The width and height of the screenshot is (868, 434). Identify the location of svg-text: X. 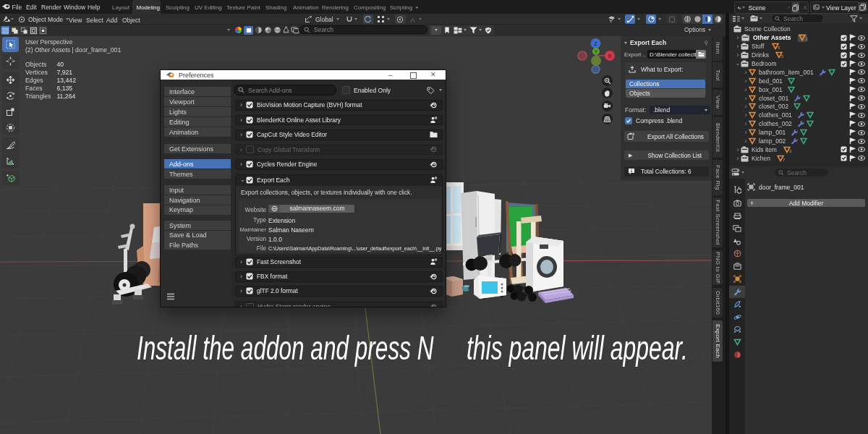
(610, 56).